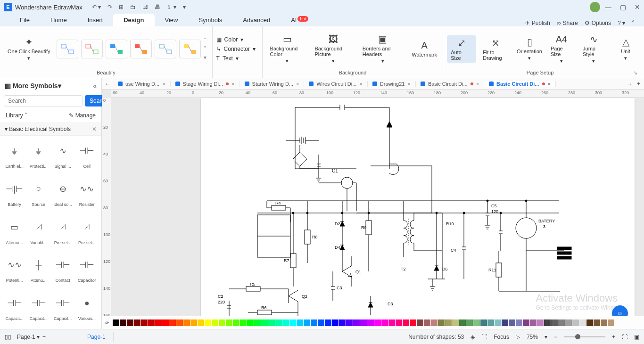 The width and height of the screenshot is (644, 344). Describe the element at coordinates (205, 49) in the screenshot. I see `theme-scroll-down-icon: ˅` at that location.